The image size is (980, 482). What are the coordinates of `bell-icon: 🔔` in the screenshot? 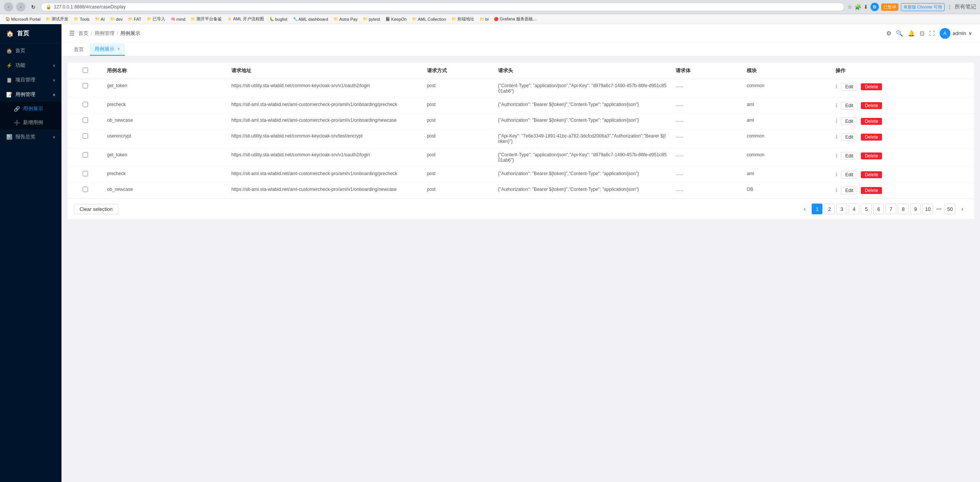 It's located at (912, 33).